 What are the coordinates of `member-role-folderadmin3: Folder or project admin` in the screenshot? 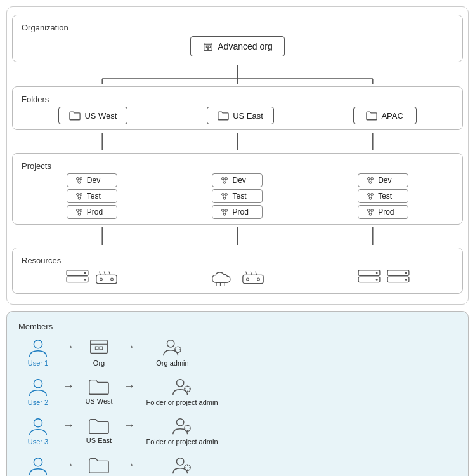 It's located at (182, 430).